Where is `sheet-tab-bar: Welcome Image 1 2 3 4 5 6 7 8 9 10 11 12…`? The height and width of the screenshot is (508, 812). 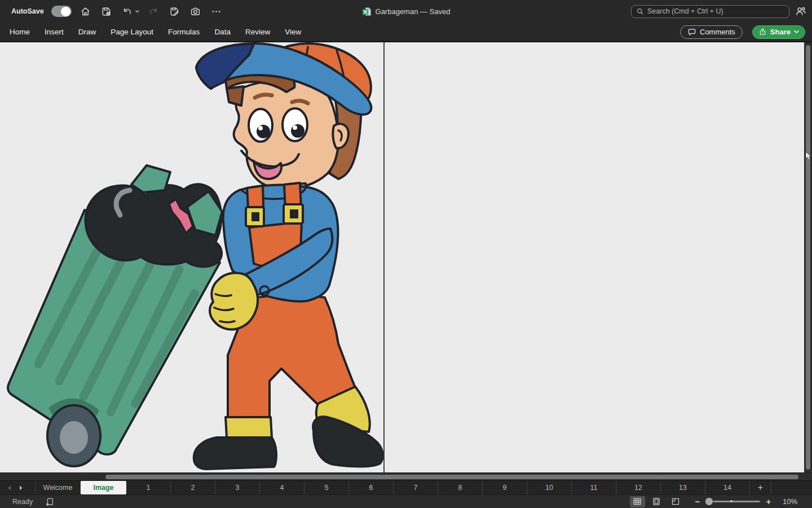
sheet-tab-bar: Welcome Image 1 2 3 4 5 6 7 8 9 10 11 12… is located at coordinates (406, 488).